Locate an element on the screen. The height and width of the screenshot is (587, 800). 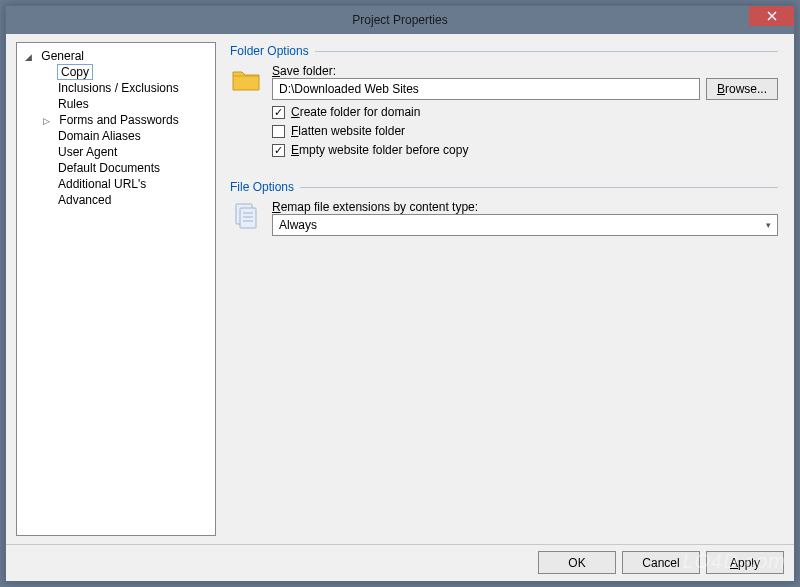
caret-collapsed-icon: ▷ is located at coordinates (49, 121).